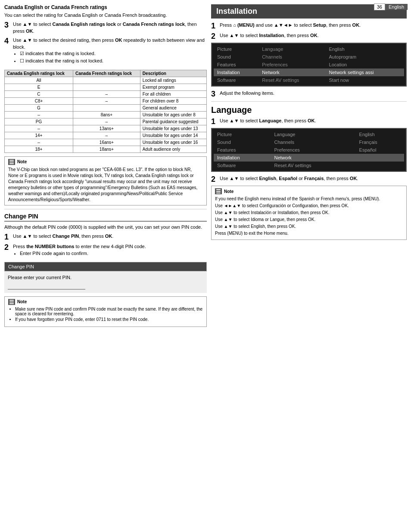 The width and height of the screenshot is (411, 532). Describe the element at coordinates (309, 199) in the screenshot. I see `language-note-line: If you need the English menu instead of …` at that location.